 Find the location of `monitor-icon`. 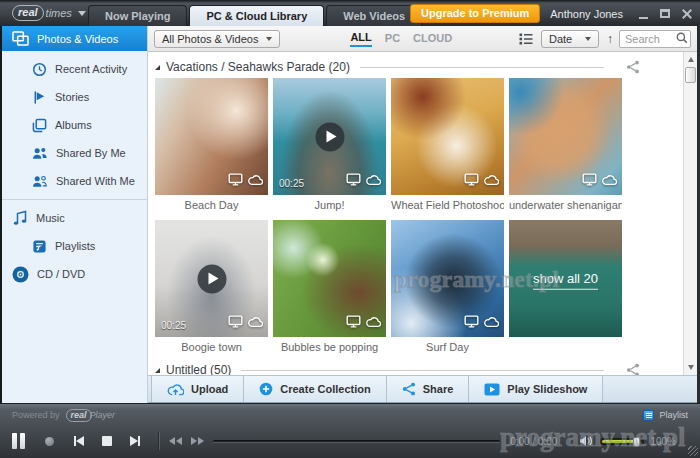

monitor-icon is located at coordinates (590, 181).